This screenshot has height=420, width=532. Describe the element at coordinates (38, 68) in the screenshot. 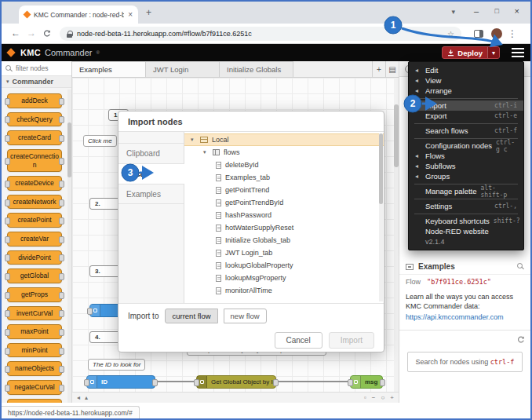

I see `palette-filter-input` at that location.